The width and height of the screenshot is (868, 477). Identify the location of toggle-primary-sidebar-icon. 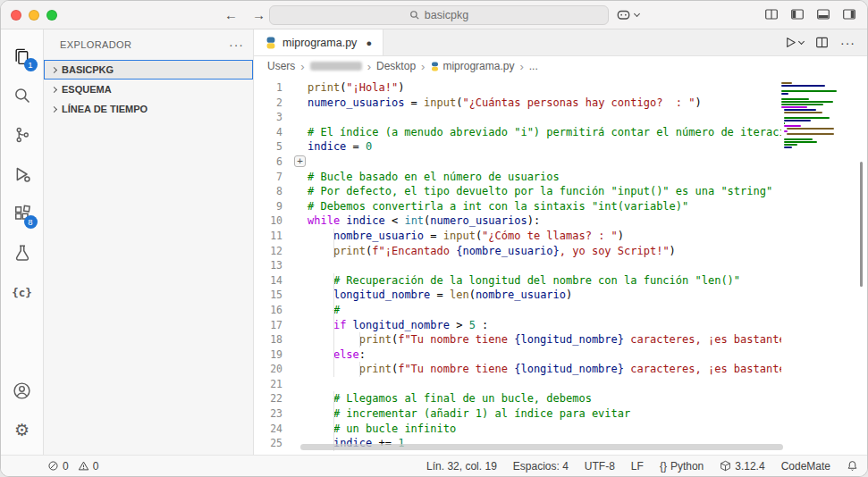
(797, 14).